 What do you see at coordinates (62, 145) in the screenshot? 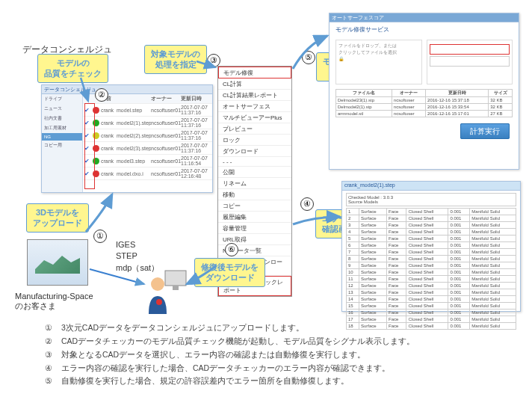
I see `sidebar-item: コピー用` at bounding box center [62, 145].